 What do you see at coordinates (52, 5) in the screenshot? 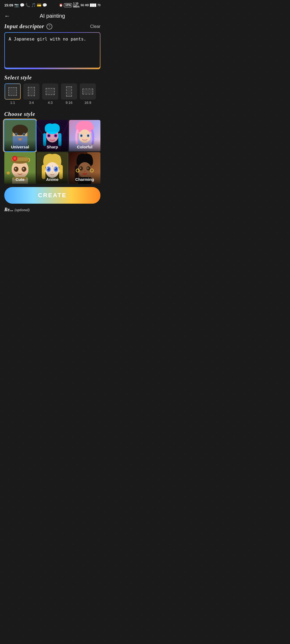
I see `status-bar: 15:09 📷 💬 📞 🎵 💳 💬 ⏰ VPN 1.10MB/s 5G HD ▉…` at bounding box center [52, 5].